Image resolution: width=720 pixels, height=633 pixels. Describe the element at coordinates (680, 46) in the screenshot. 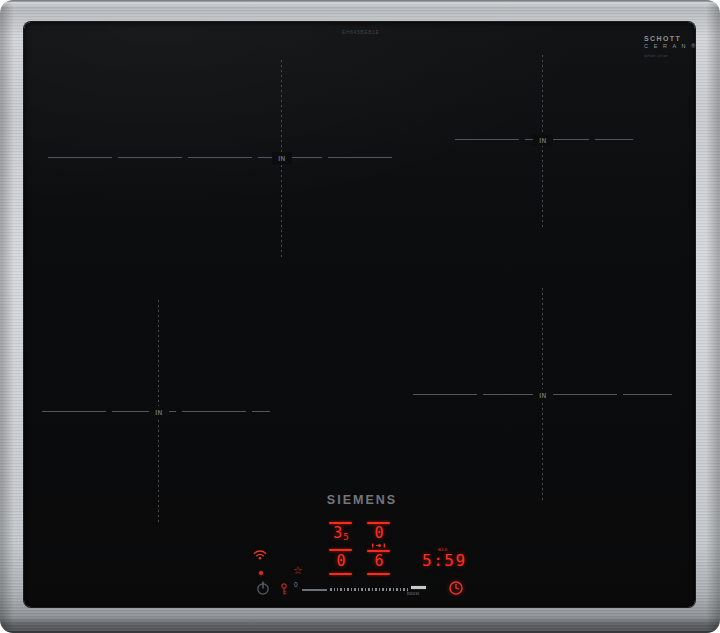

I see `schott-logo-line2: C E R A N ®` at that location.